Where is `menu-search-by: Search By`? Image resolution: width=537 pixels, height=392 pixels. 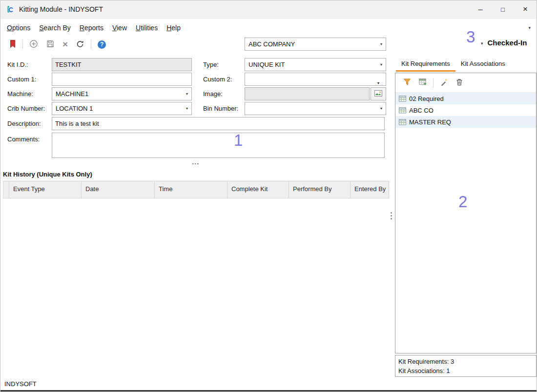
menu-search-by: Search By is located at coordinates (55, 28).